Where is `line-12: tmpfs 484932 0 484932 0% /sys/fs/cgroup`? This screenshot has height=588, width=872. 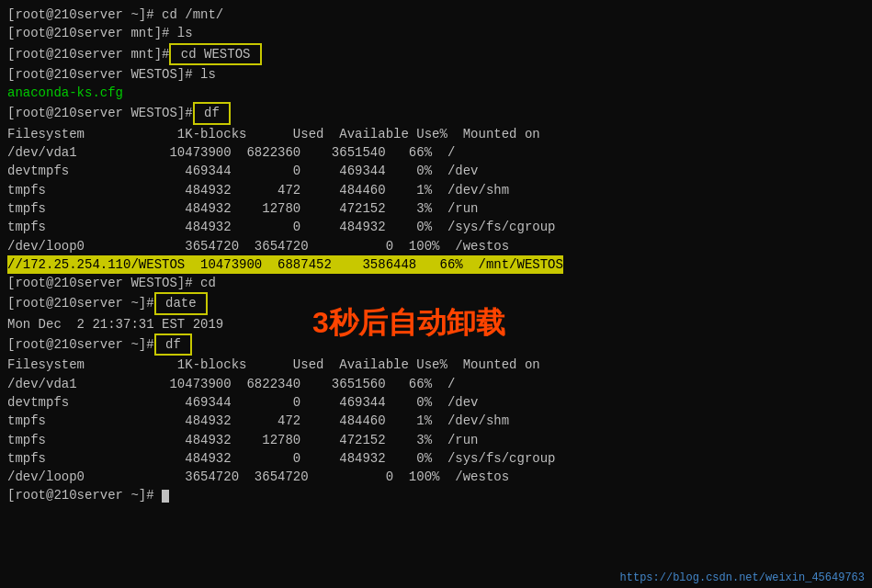 line-12: tmpfs 484932 0 484932 0% /sys/fs/cgroup is located at coordinates (436, 227).